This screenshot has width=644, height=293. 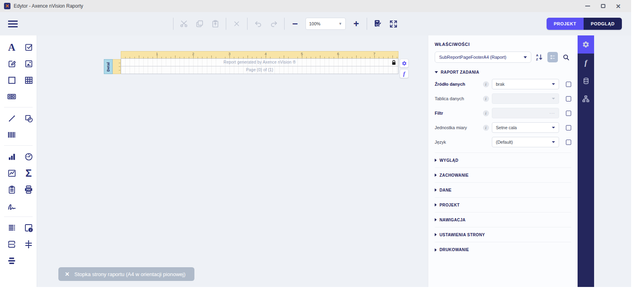 I want to click on band-row-1: Report generated by Axence nVision ®, so click(x=260, y=63).